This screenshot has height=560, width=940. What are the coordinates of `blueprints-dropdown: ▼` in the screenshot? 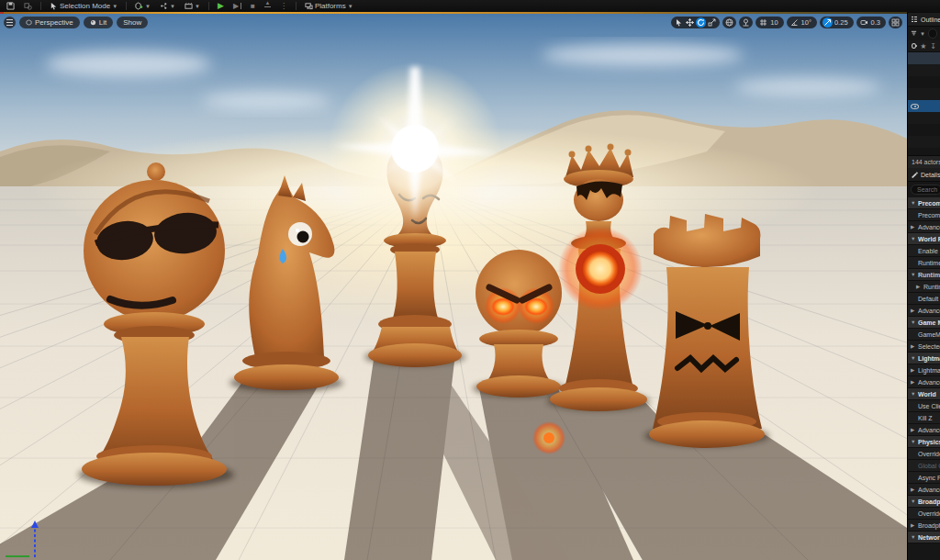 It's located at (167, 6).